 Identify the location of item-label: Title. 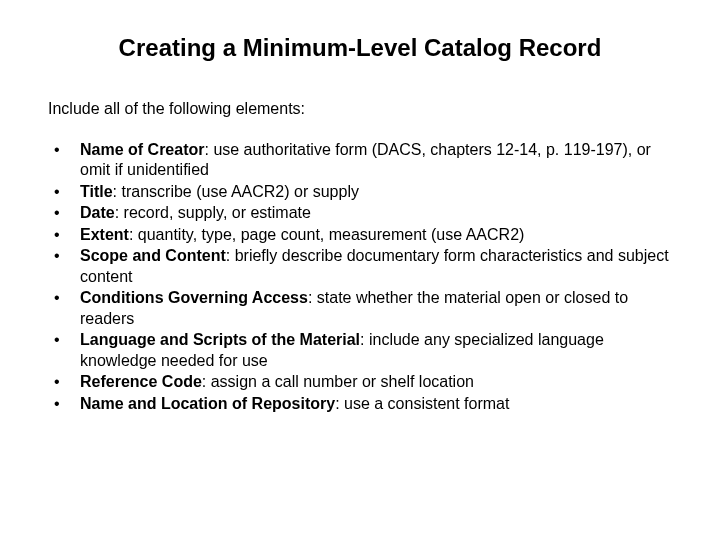
(96, 192).